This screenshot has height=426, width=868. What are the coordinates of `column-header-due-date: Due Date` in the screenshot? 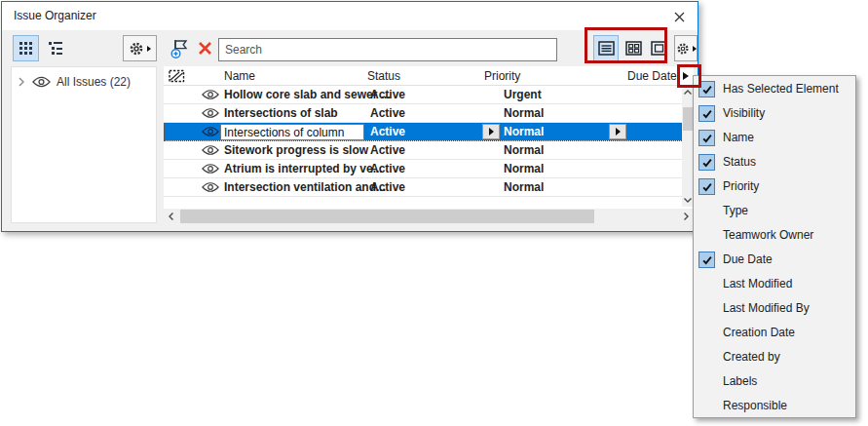 It's located at (653, 76).